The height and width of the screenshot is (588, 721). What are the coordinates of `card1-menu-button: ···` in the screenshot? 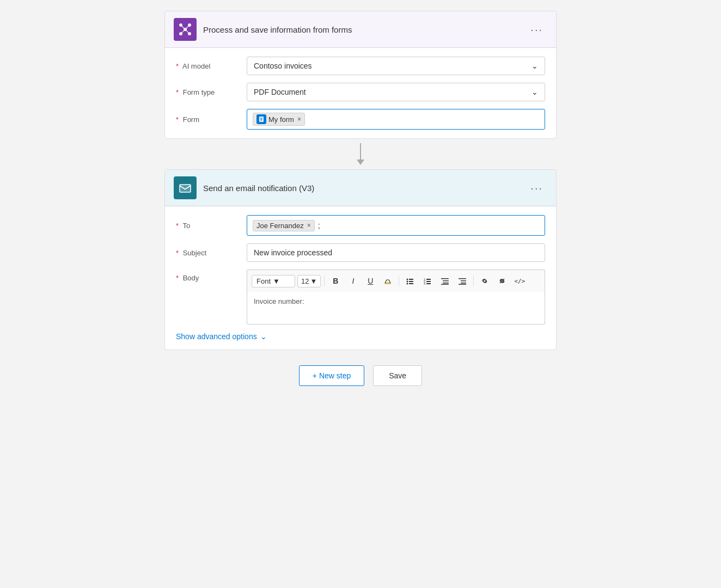 It's located at (537, 29).